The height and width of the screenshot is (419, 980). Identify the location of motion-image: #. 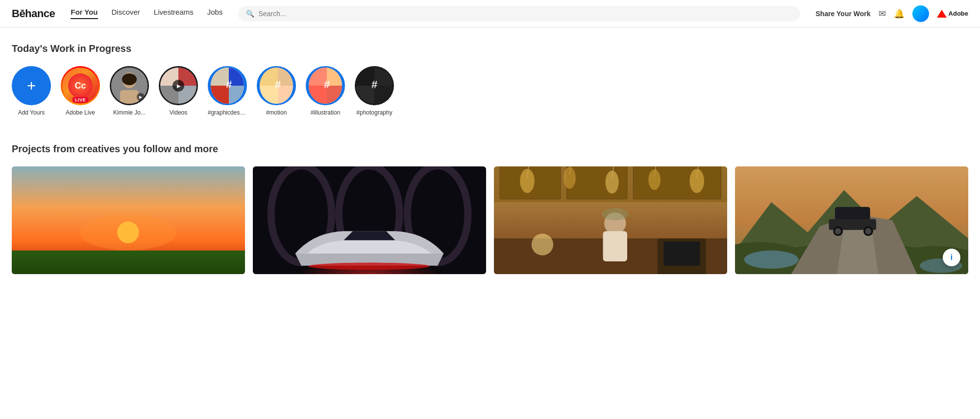
(276, 86).